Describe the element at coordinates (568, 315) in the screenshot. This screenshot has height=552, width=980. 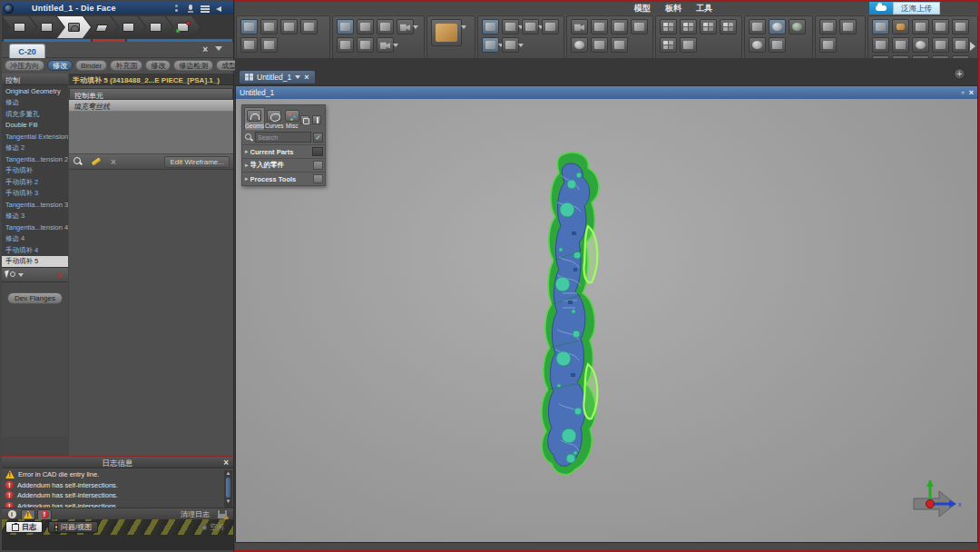
I see `dieface-3d-model` at that location.